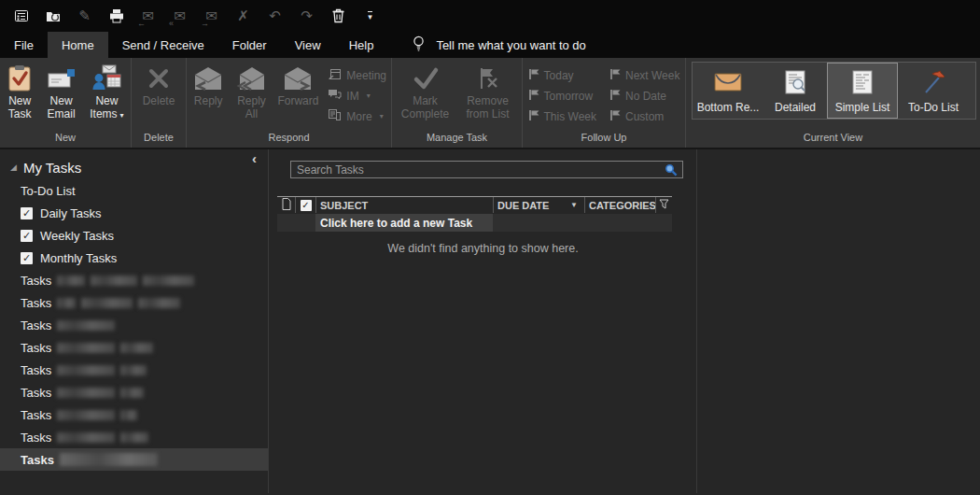 The height and width of the screenshot is (495, 980). I want to click on tab-help: Help, so click(362, 45).